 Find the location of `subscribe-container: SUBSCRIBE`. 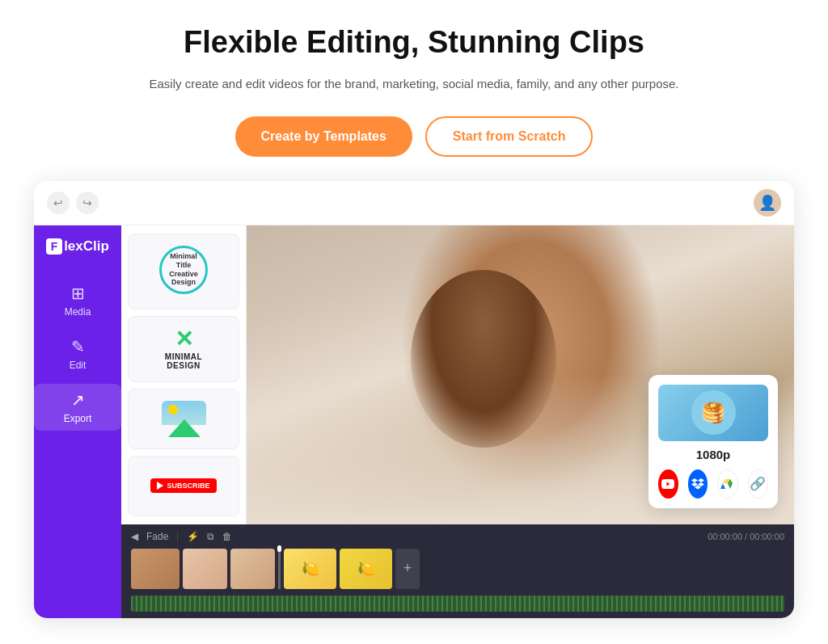

subscribe-container: SUBSCRIBE is located at coordinates (183, 486).